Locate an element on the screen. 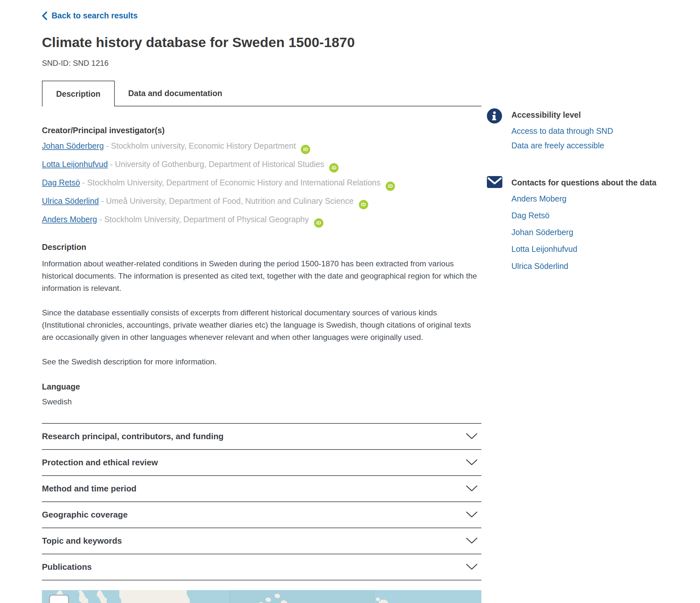 The width and height of the screenshot is (700, 603). description-paragraph: Since the database essentially consists … is located at coordinates (261, 325).